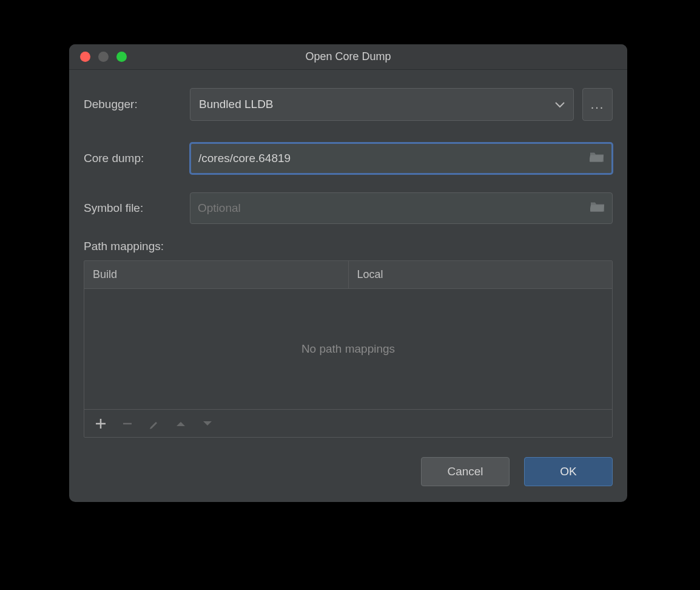 The height and width of the screenshot is (590, 700). Describe the element at coordinates (348, 158) in the screenshot. I see `core-dump-row: Core dump:` at that location.